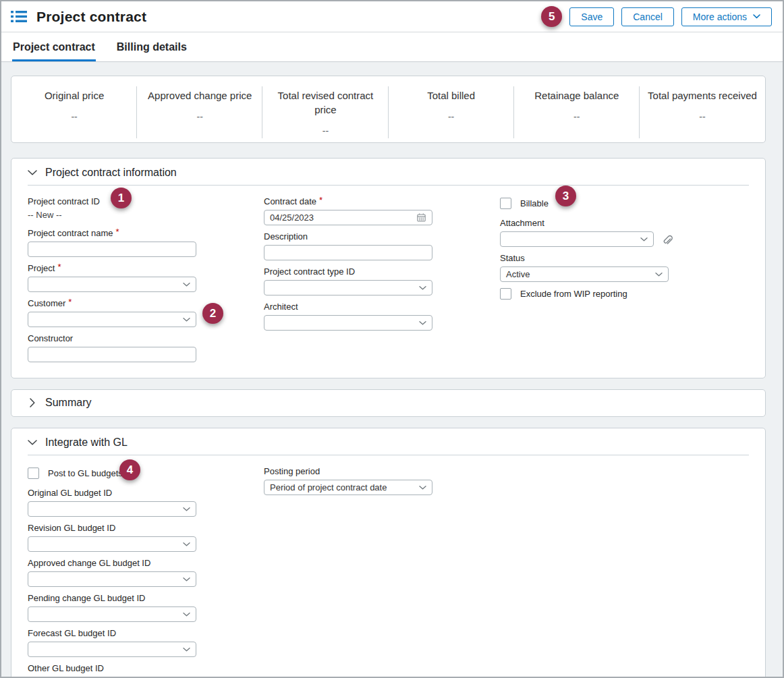  What do you see at coordinates (592, 17) in the screenshot?
I see `save-button: Save` at bounding box center [592, 17].